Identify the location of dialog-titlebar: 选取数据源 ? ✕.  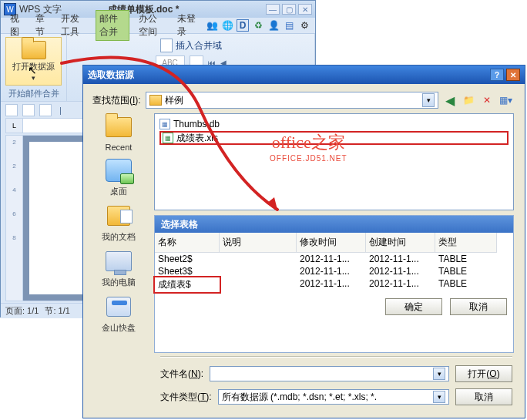
(304, 75).